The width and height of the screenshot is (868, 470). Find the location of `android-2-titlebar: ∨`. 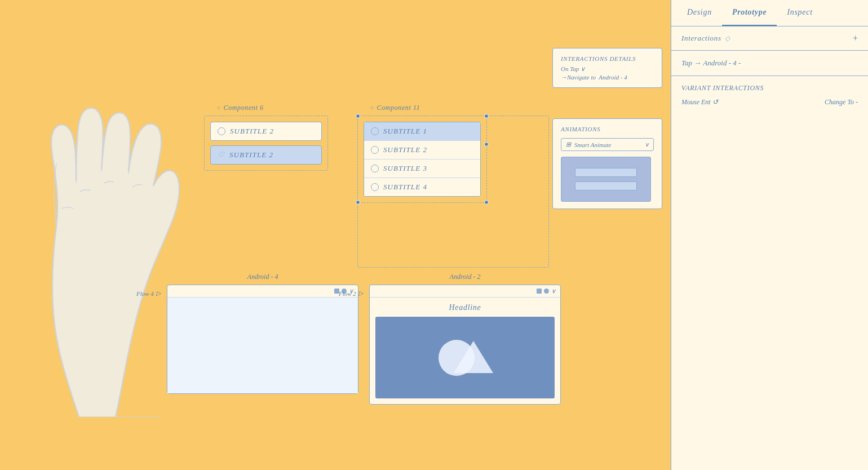

android-2-titlebar: ∨ is located at coordinates (465, 291).